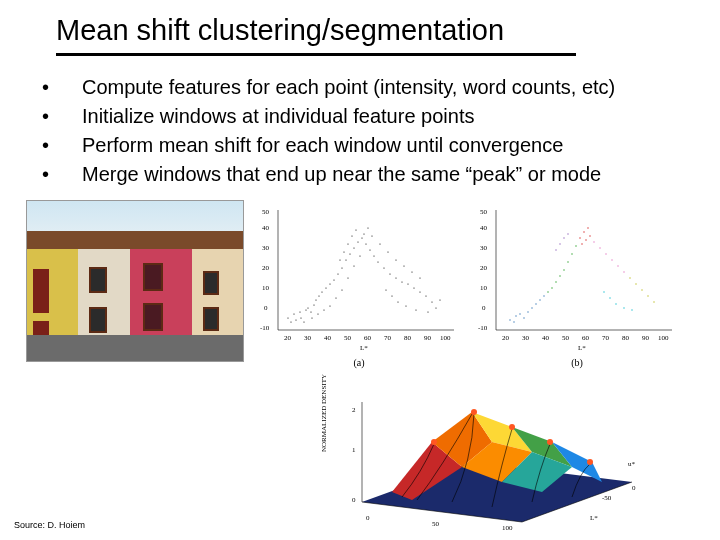 Image resolution: width=720 pixels, height=540 pixels. What do you see at coordinates (348, 88) in the screenshot?
I see `bullet-text: Compute features for each point (intensi…` at bounding box center [348, 88].